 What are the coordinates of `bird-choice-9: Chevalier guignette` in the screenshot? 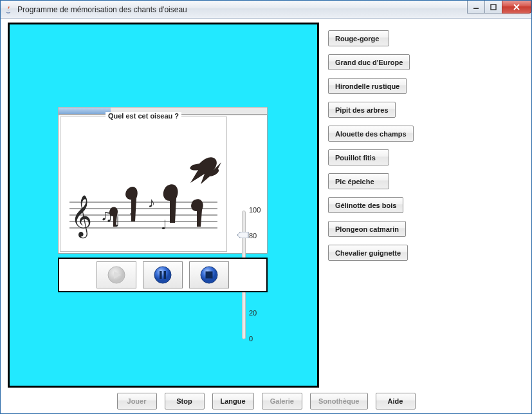 It's located at (368, 252).